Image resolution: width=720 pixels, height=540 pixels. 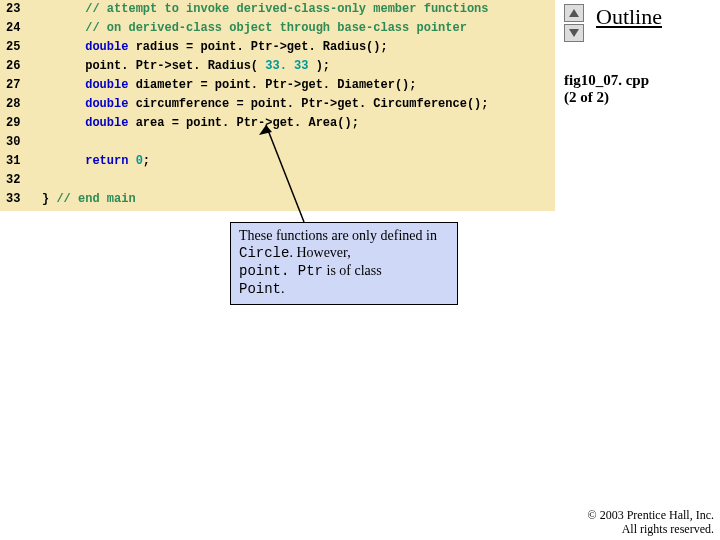 I want to click on code-line: 23 // attempt to invoke derived-class-on…, so click(x=278, y=10).